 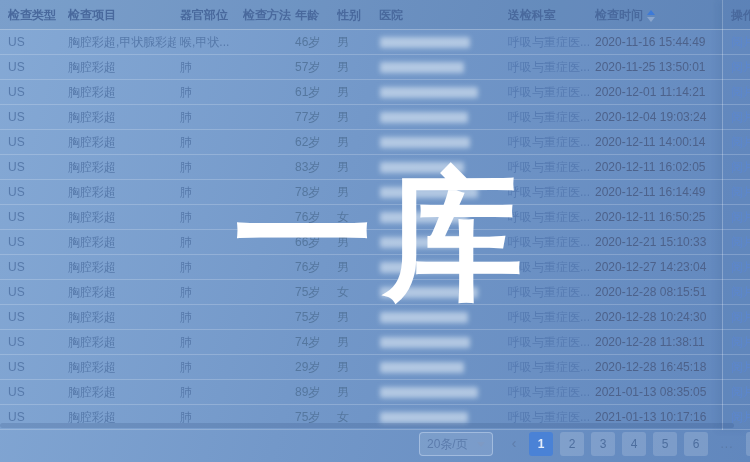 I want to click on cell-exam-time: 2020-12-28 08:15:51, so click(x=658, y=292).